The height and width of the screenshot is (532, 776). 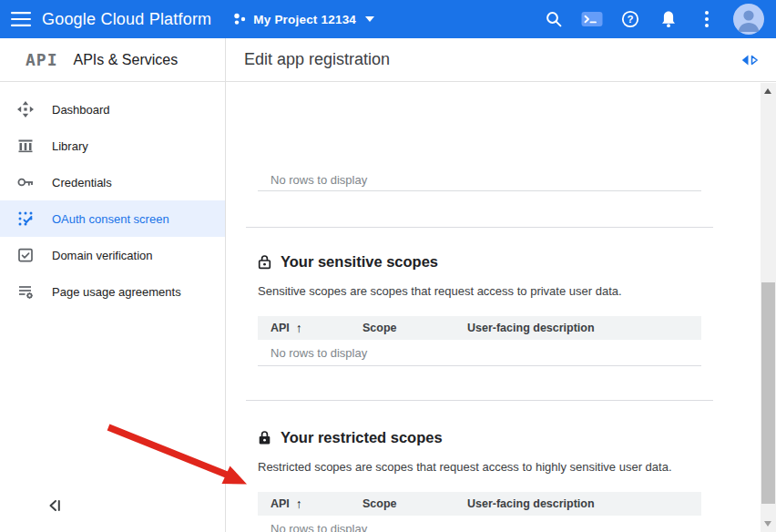 I want to click on section-heading-text: Your restricted scopes, so click(x=362, y=437).